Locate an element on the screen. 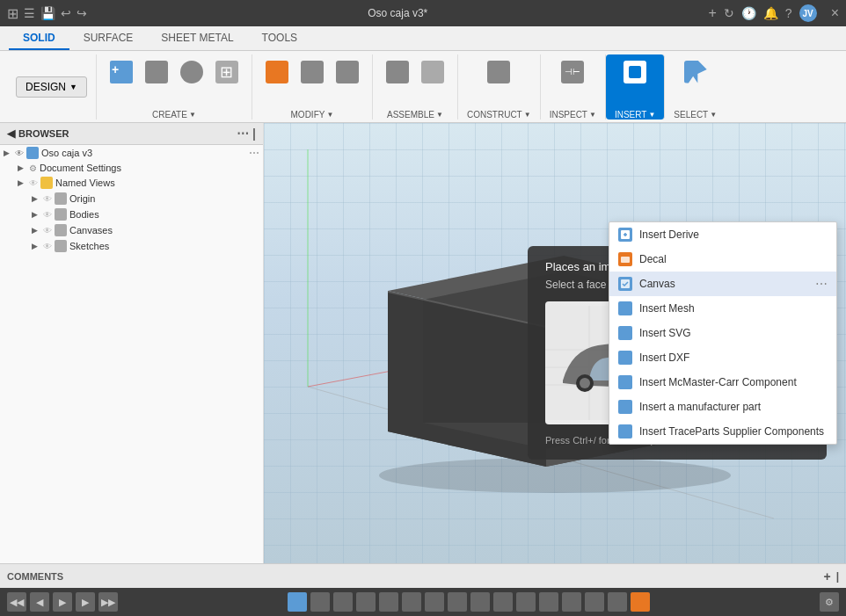 This screenshot has height=616, width=846. nav-play-icon: ▶ is located at coordinates (62, 602).